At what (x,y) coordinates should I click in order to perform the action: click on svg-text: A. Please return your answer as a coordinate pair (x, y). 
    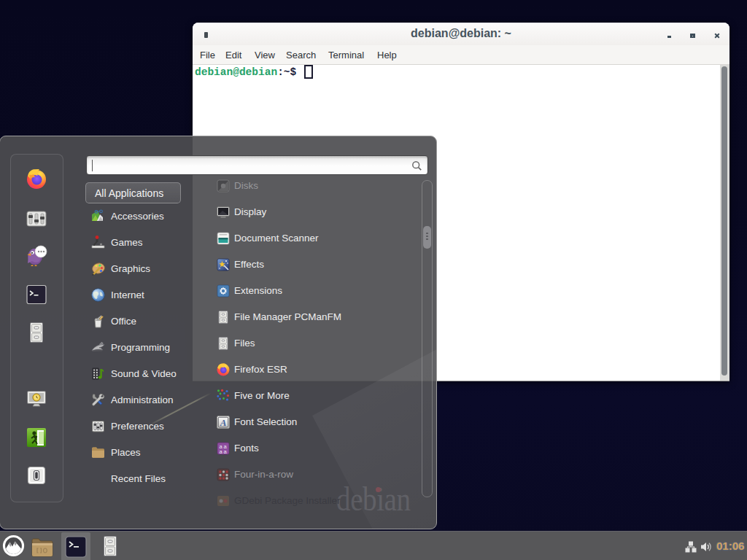
    Looking at the image, I should click on (223, 423).